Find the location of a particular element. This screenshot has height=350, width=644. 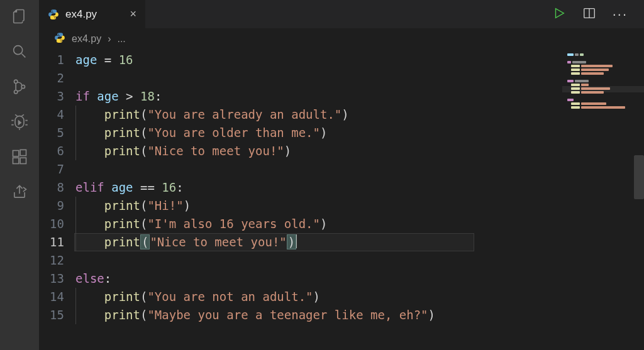

tabs-row: ex4.py × ··· is located at coordinates (341, 14).